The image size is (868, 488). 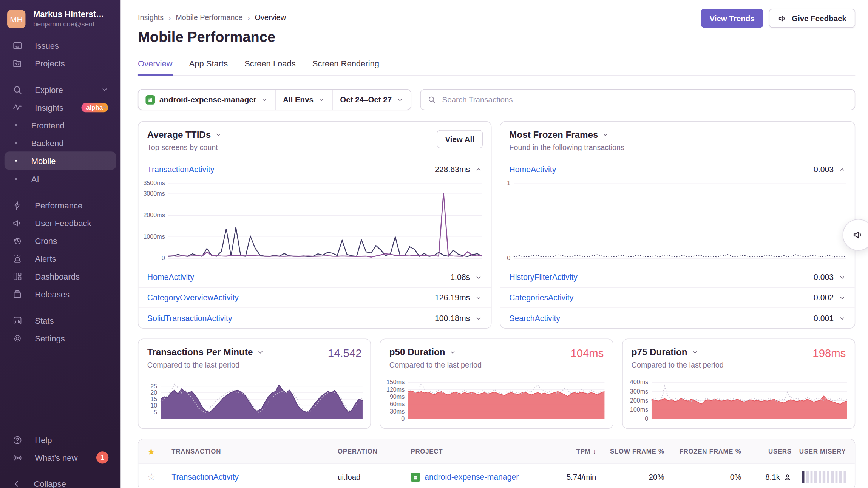 What do you see at coordinates (60, 205) in the screenshot?
I see `sidebar-item-performance: Performance` at bounding box center [60, 205].